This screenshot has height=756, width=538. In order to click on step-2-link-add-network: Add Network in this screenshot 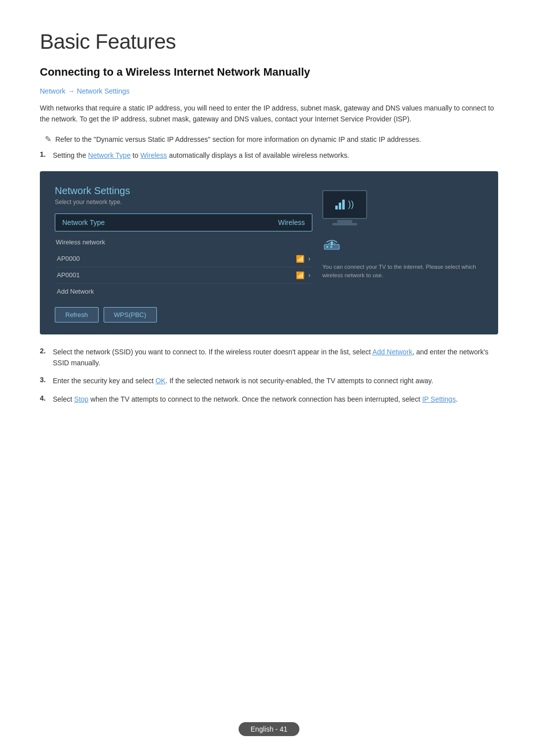, I will do `click(393, 352)`.